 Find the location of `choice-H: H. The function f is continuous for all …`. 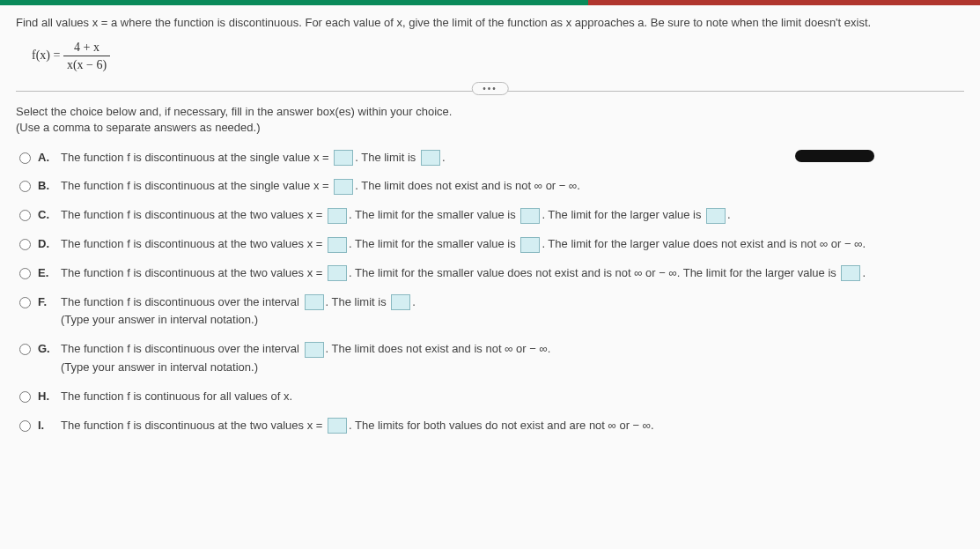

choice-H: H. The function f is continuous for all … is located at coordinates (491, 397).